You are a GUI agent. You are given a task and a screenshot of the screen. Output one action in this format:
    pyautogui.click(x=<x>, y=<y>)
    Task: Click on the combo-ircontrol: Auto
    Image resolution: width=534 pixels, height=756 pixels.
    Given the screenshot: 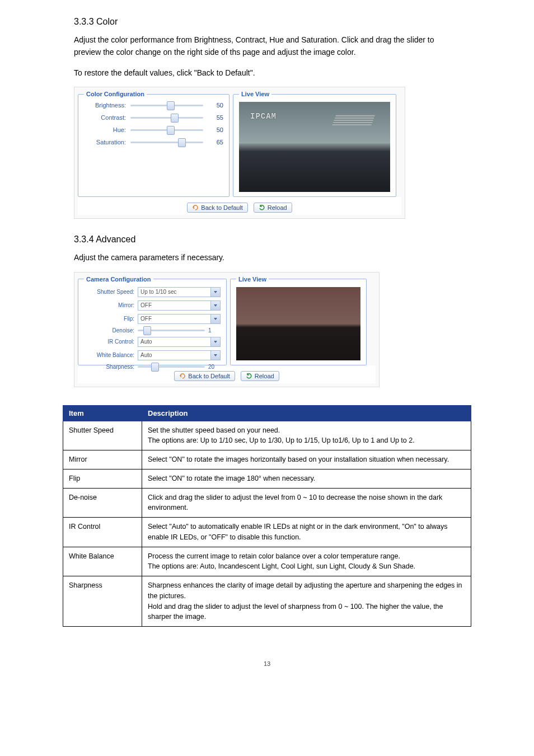 What is the action you would take?
    pyautogui.click(x=179, y=342)
    